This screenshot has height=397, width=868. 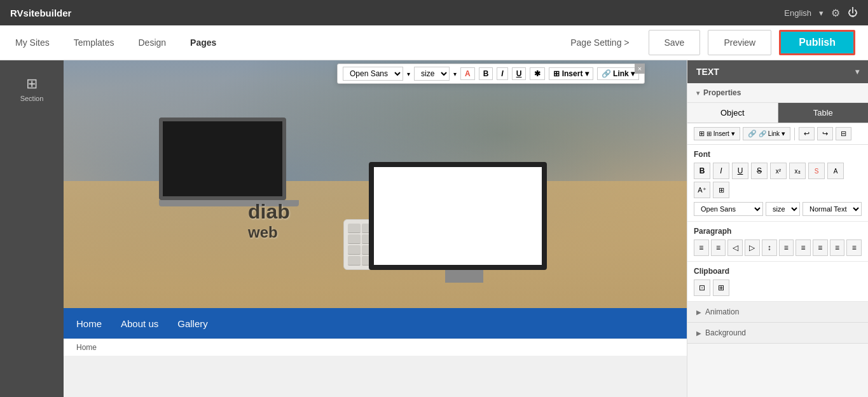 What do you see at coordinates (502, 74) in the screenshot?
I see `italic-toolbar-btn: I` at bounding box center [502, 74].